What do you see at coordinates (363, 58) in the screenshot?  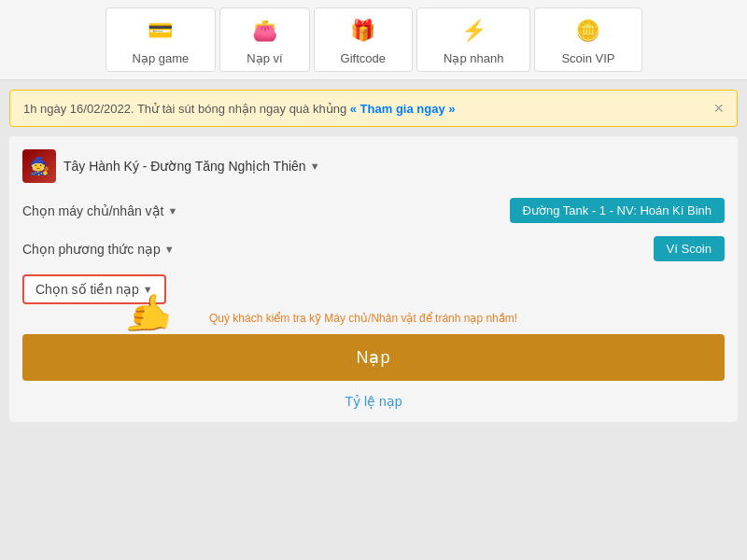 I see `nav-giftcode-label: Giftcode` at bounding box center [363, 58].